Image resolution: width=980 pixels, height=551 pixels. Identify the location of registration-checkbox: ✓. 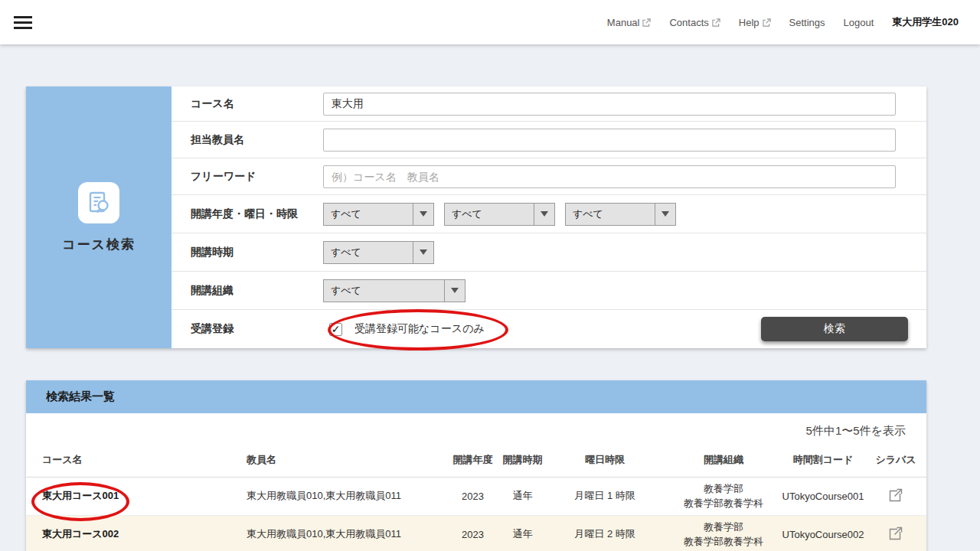
(335, 329).